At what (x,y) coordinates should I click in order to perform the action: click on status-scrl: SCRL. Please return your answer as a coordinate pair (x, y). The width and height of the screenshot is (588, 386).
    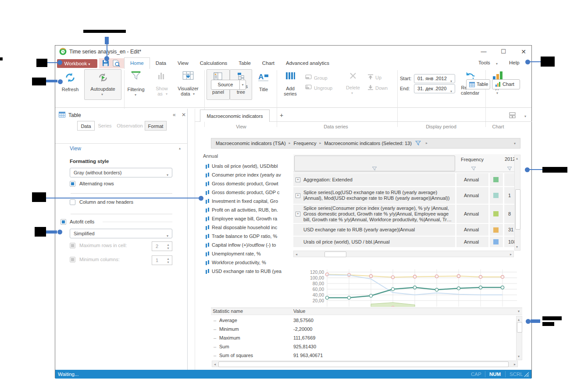
    Looking at the image, I should click on (517, 374).